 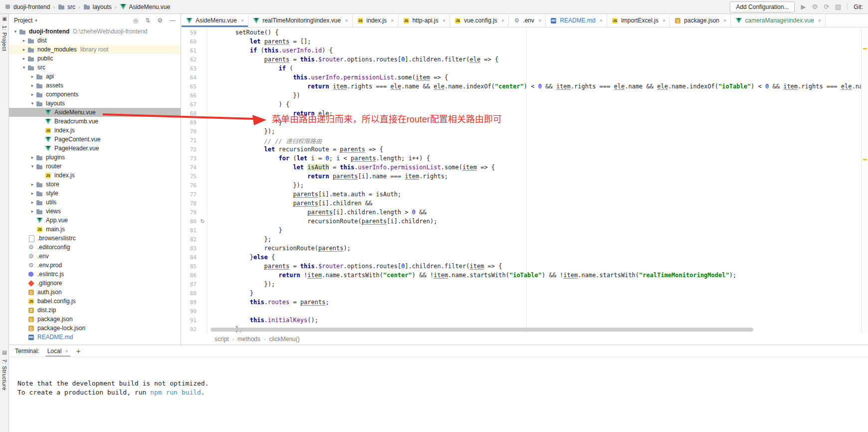 What do you see at coordinates (190, 141) in the screenshot?
I see `line-number: 71` at bounding box center [190, 141].